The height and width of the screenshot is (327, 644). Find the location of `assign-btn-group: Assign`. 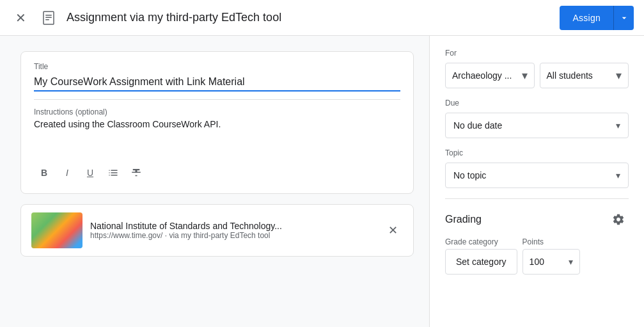

assign-btn-group: Assign is located at coordinates (597, 18).